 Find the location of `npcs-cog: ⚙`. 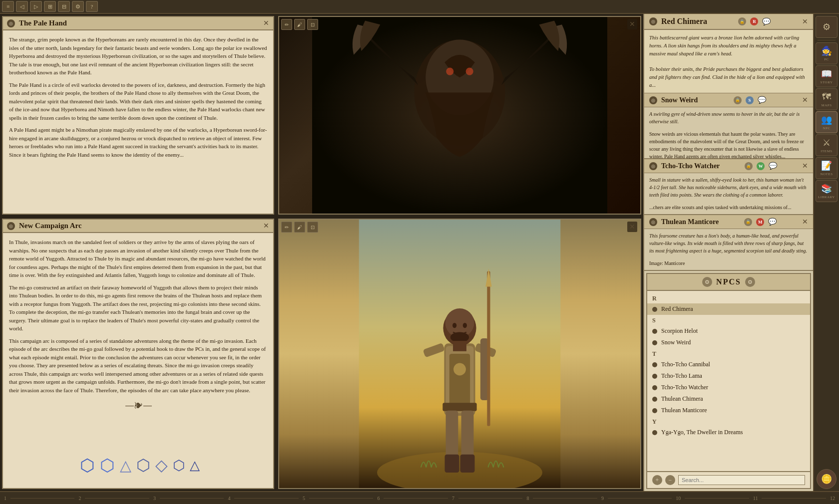

npcs-cog: ⚙ is located at coordinates (707, 282).